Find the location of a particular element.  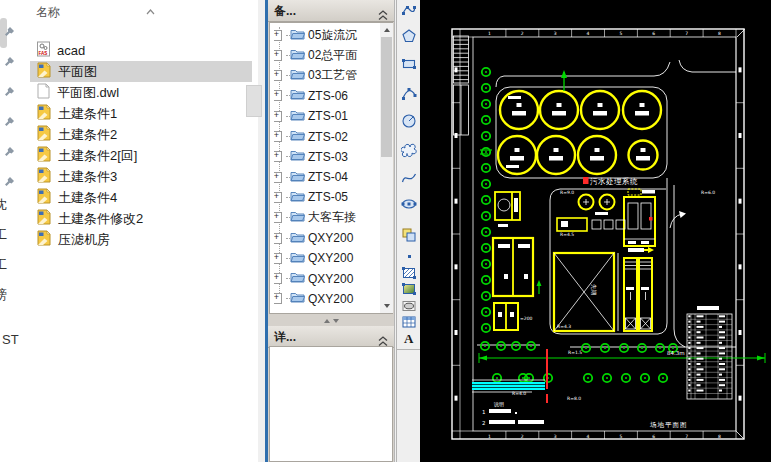

ellipse-tool-icon is located at coordinates (409, 204).